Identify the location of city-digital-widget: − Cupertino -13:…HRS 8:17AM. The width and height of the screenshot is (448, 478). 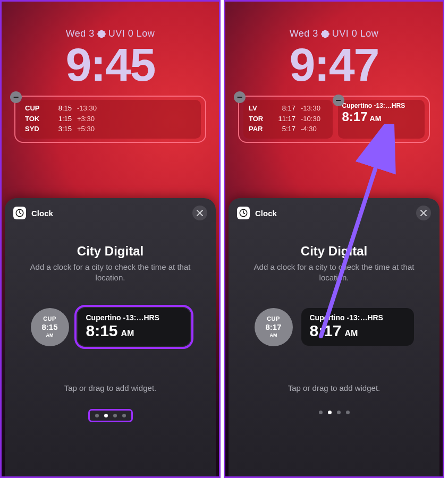
(382, 119).